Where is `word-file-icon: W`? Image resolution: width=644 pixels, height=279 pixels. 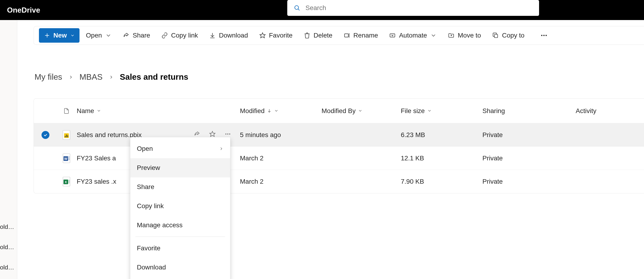
word-file-icon: W is located at coordinates (66, 158).